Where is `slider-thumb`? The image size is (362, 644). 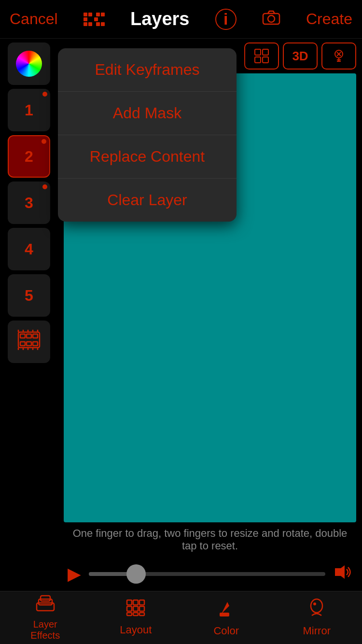 slider-thumb is located at coordinates (136, 574).